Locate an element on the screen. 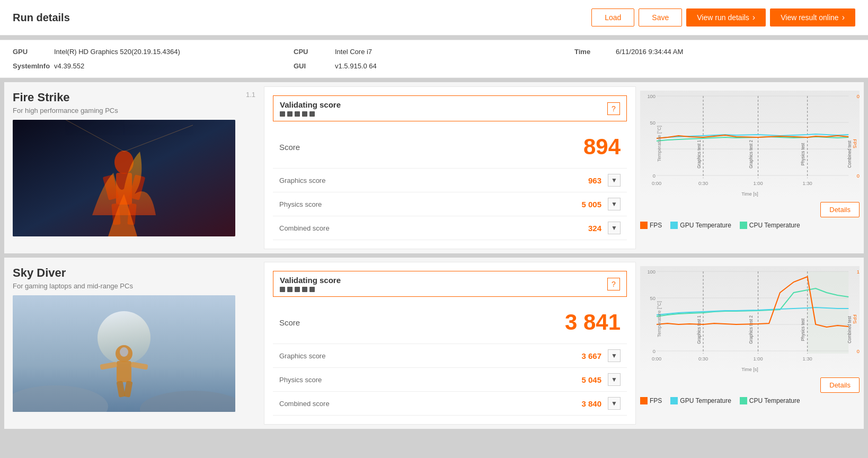  cpu-temp-color-swatch-sd is located at coordinates (743, 401).